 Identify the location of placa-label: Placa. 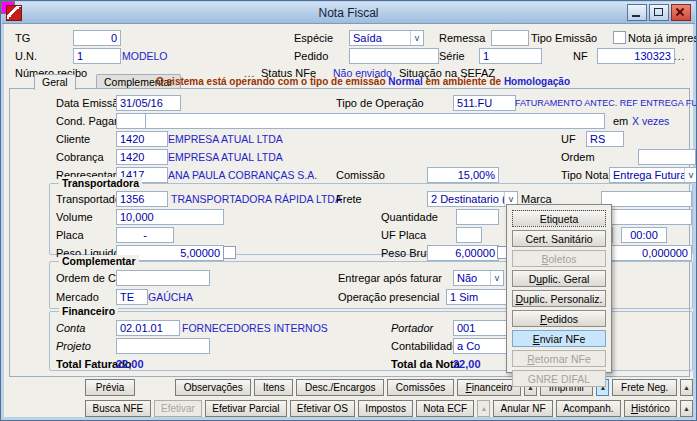
(70, 236).